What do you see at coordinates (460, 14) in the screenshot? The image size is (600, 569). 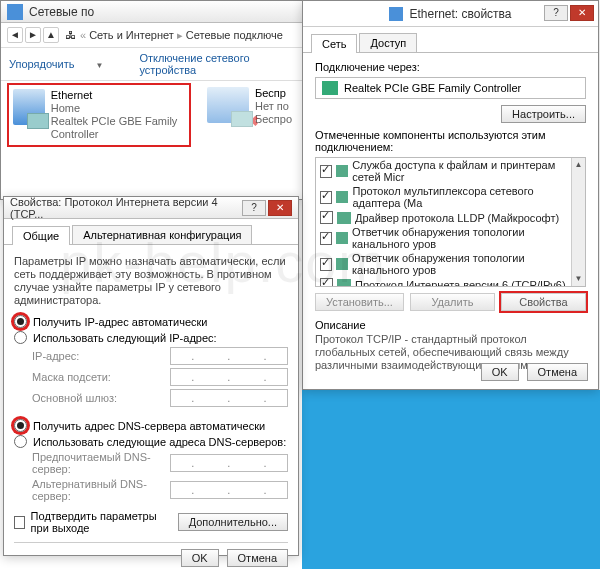 I see `window-title: Ethernet: свойства` at bounding box center [460, 14].